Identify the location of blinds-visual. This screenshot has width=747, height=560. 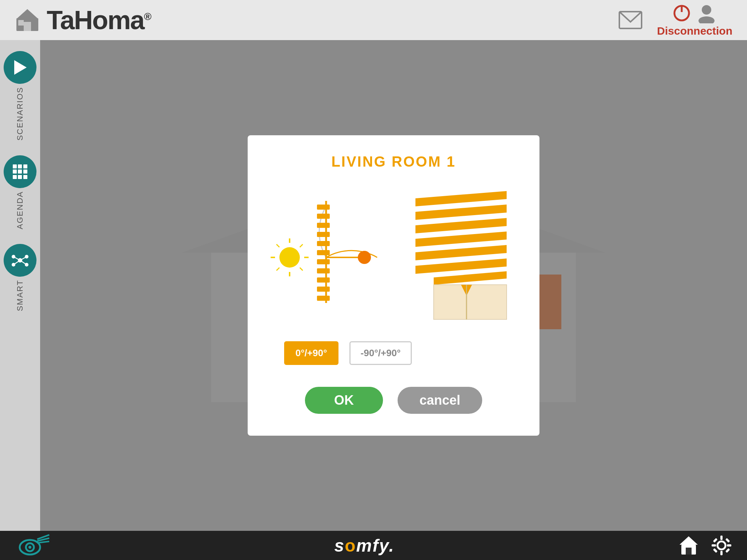
(461, 254).